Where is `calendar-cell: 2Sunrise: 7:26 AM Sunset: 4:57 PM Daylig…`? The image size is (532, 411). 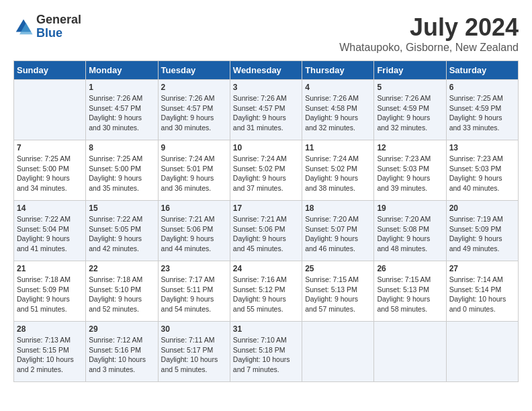 calendar-cell: 2Sunrise: 7:26 AM Sunset: 4:57 PM Daylig… is located at coordinates (193, 110).